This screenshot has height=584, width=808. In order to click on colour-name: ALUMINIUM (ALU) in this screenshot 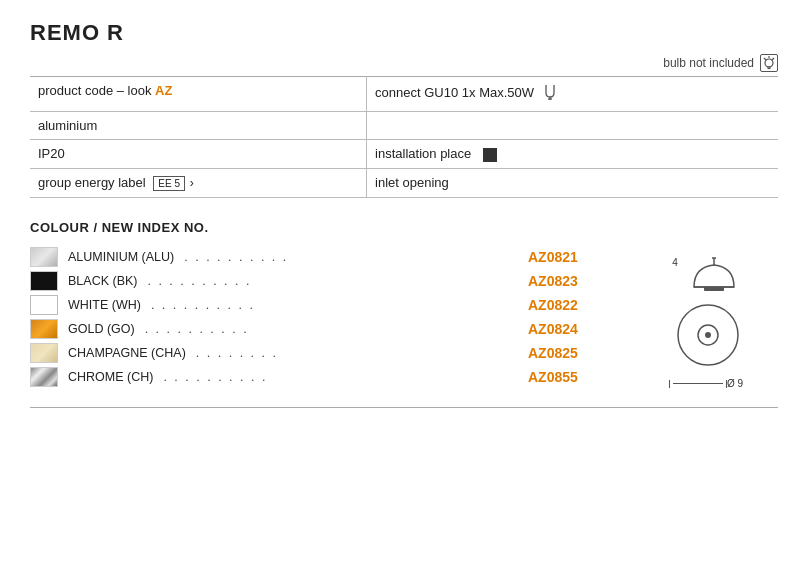, I will do `click(121, 257)`.